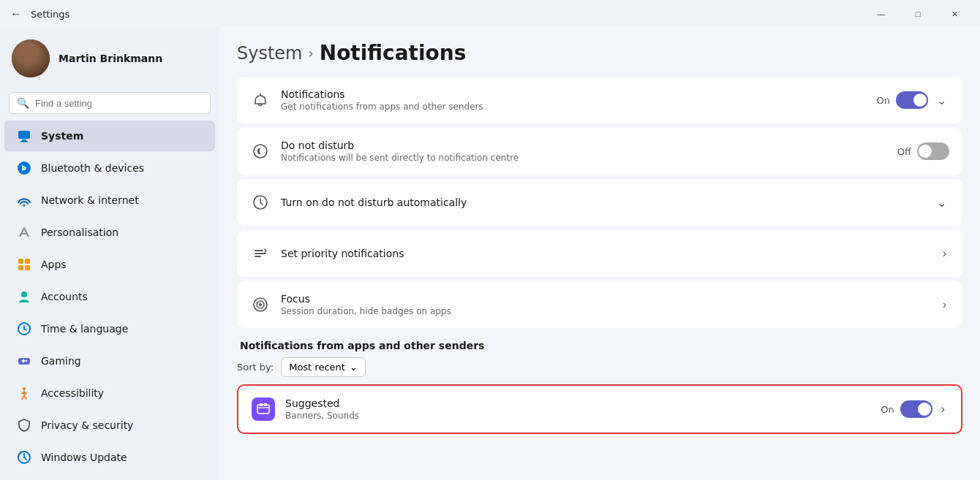 The height and width of the screenshot is (480, 980). I want to click on gaming-icon, so click(24, 361).